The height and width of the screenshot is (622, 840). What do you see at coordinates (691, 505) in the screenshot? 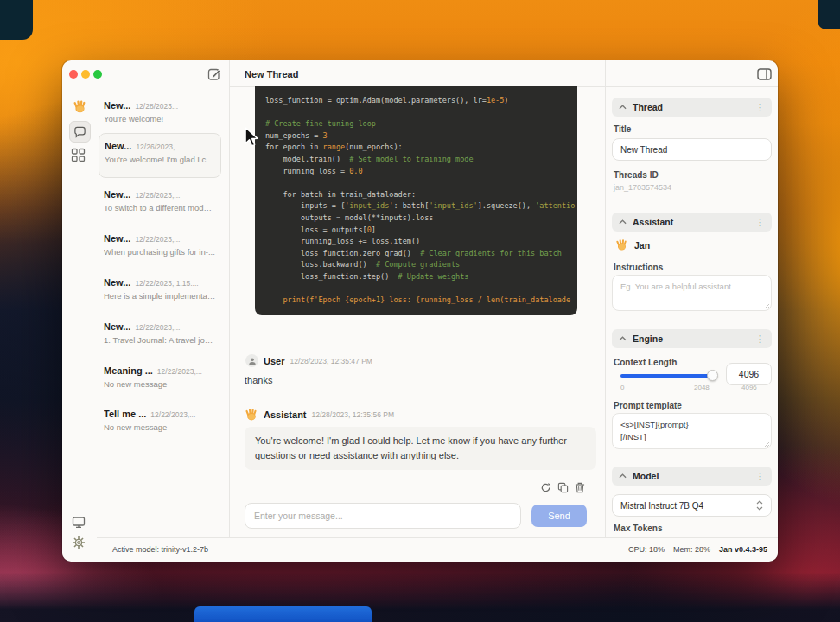
I see `model-select: Mistral Instruct 7B Q4` at bounding box center [691, 505].